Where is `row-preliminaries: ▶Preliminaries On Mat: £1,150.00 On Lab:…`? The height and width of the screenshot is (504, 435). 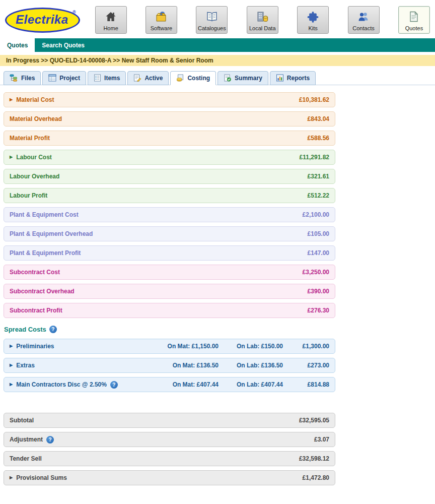
row-preliminaries: ▶Preliminaries On Mat: £1,150.00 On Lab:… is located at coordinates (169, 346).